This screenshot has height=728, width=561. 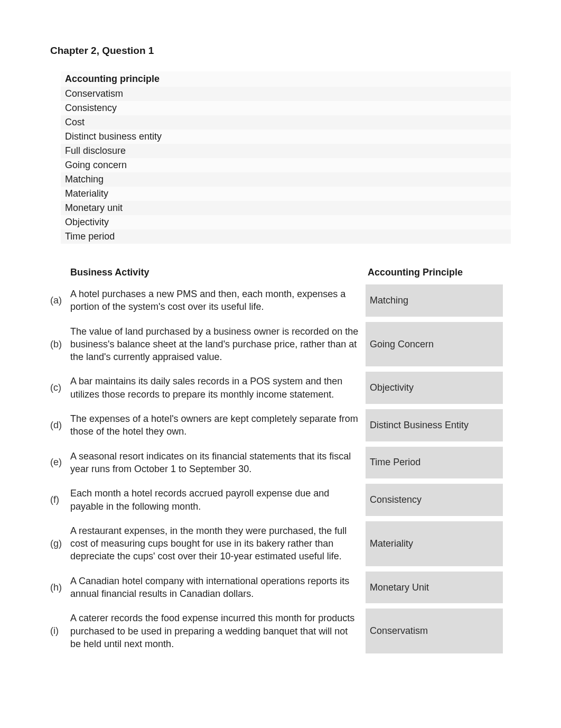 What do you see at coordinates (286, 136) in the screenshot?
I see `principle-item: Distinct business entity` at bounding box center [286, 136].